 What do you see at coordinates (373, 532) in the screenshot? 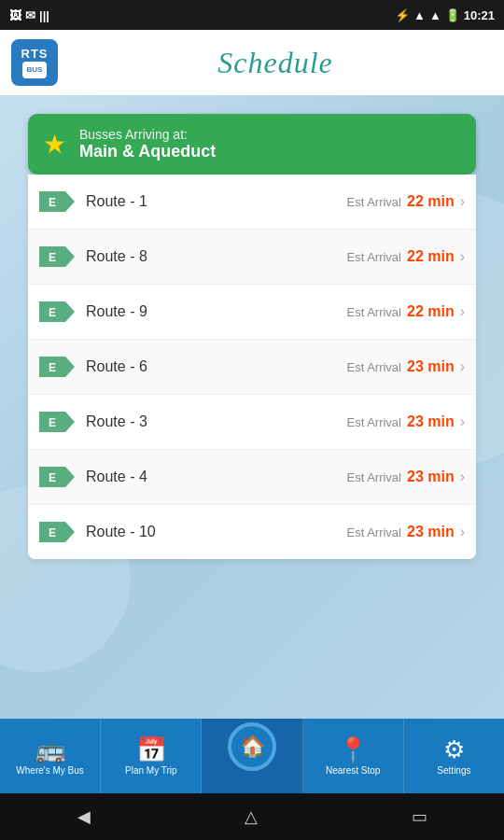
I see `est-label-6: Est Arrival` at bounding box center [373, 532].